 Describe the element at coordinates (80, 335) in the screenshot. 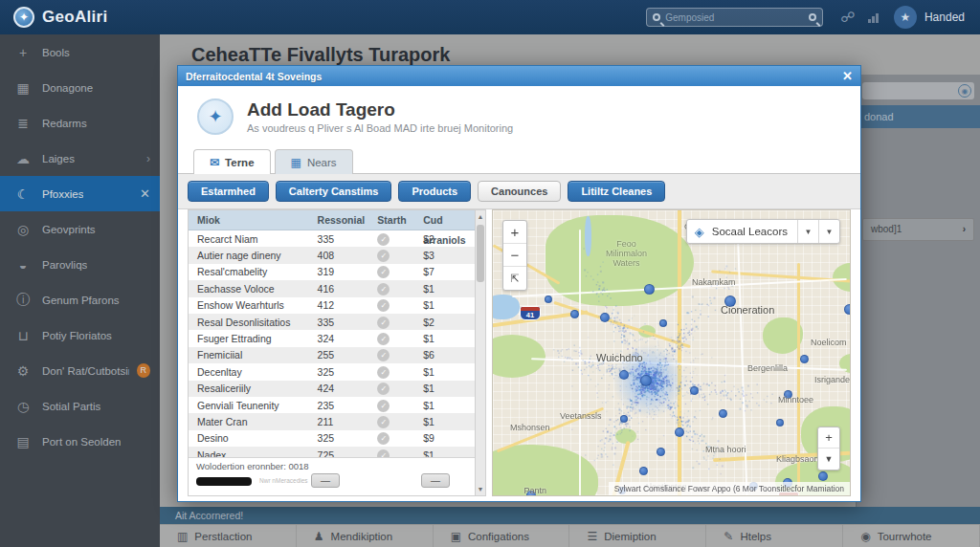

I see `sidebar-item-potiy-floriatos: ⊔Potiy Floriatos` at that location.